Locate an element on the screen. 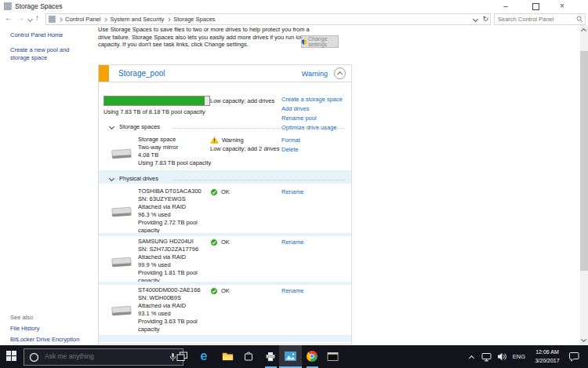  pool-status-label: Warning is located at coordinates (315, 74).